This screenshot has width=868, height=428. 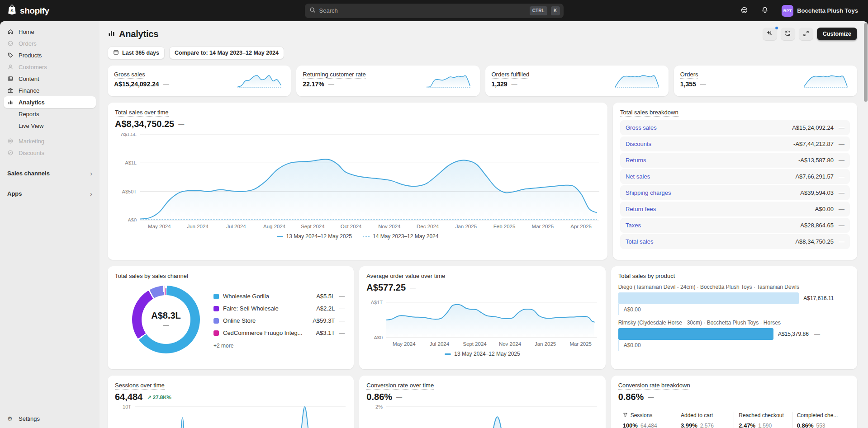 I want to click on gross-sales-sparkline, so click(x=261, y=81).